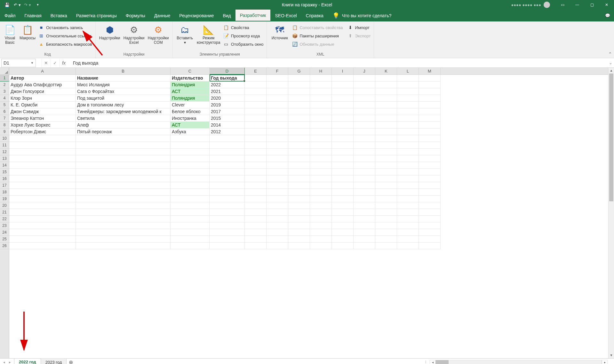 The width and height of the screenshot is (614, 364). I want to click on tell-me: 💡 Что вы хотите сделать?, so click(362, 15).